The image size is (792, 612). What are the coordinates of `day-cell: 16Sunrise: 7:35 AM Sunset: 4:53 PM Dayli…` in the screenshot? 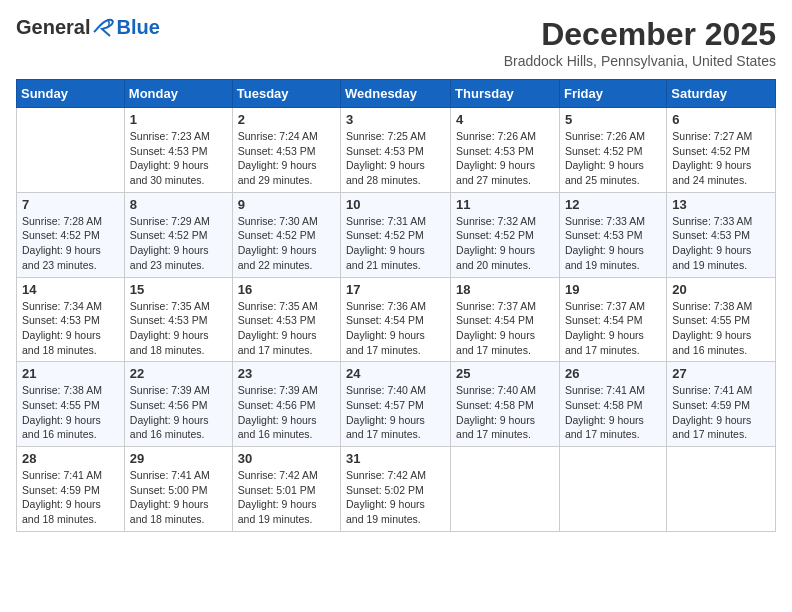 It's located at (286, 320).